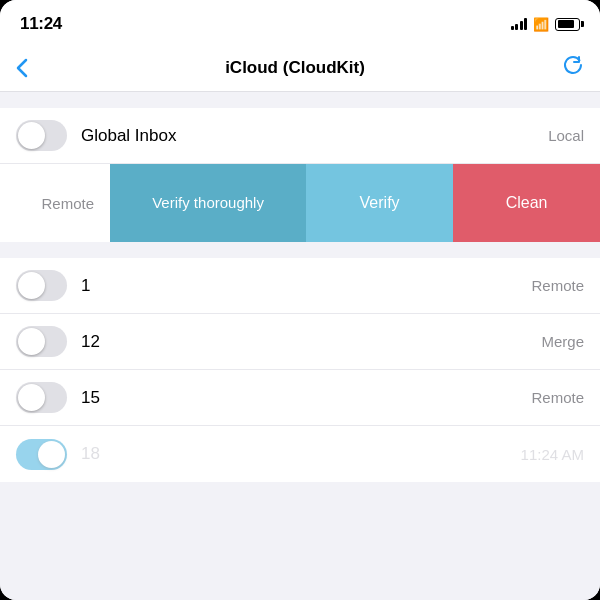  Describe the element at coordinates (55, 203) in the screenshot. I see `remote-label-cell: Remote` at that location.